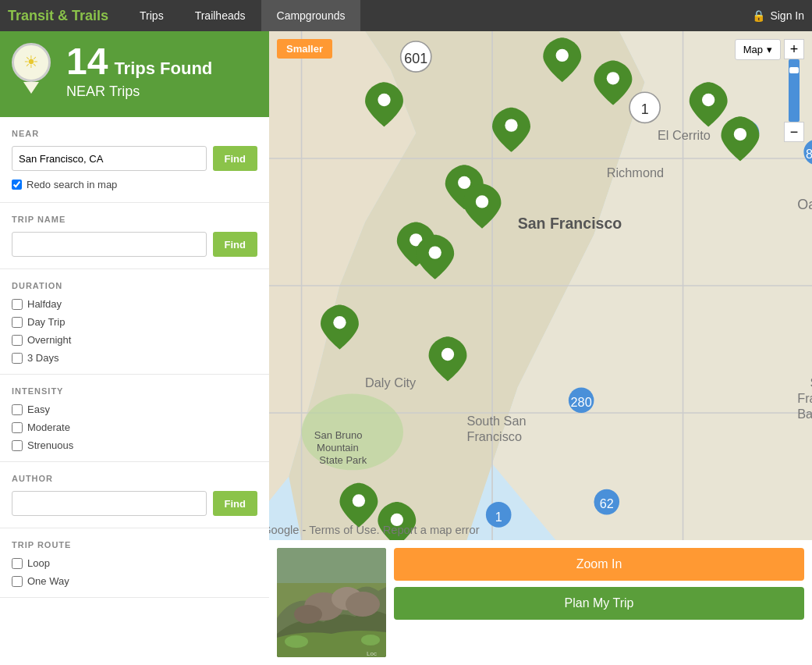 The height and width of the screenshot is (665, 812). What do you see at coordinates (599, 603) in the screenshot?
I see `plan-my-trip-button: Plan My Trip` at bounding box center [599, 603].